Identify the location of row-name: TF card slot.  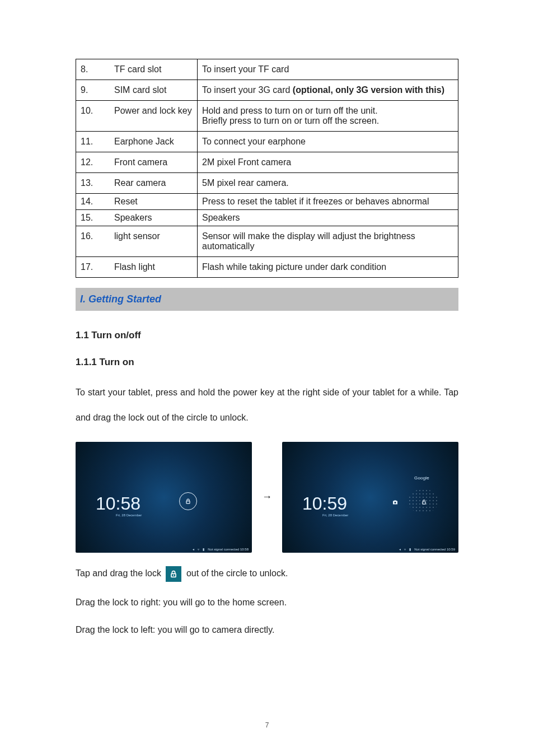
(153, 69).